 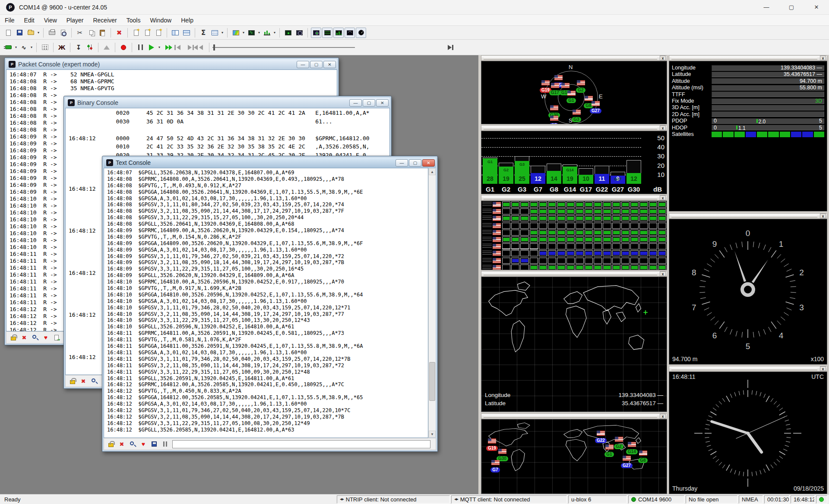 What do you see at coordinates (236, 33) in the screenshot?
I see `chart-view-button` at bounding box center [236, 33].